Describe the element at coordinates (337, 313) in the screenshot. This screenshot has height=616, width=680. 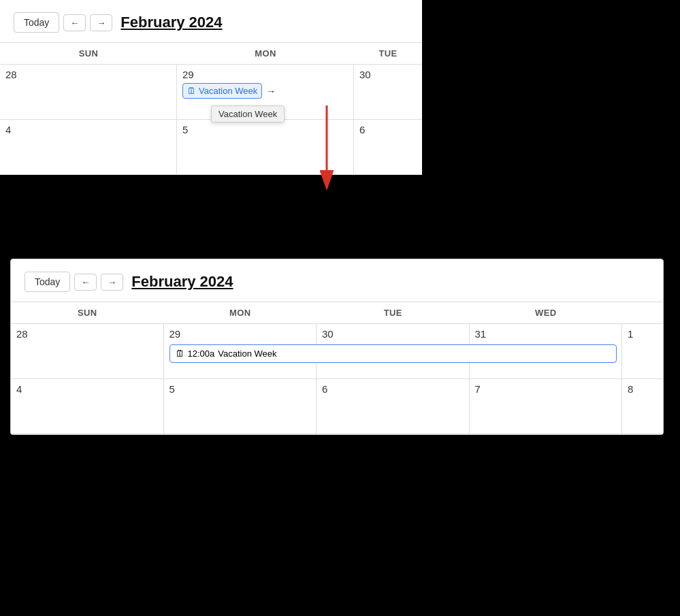
I see `bottom-days-header: SUN MON TUE WED` at that location.